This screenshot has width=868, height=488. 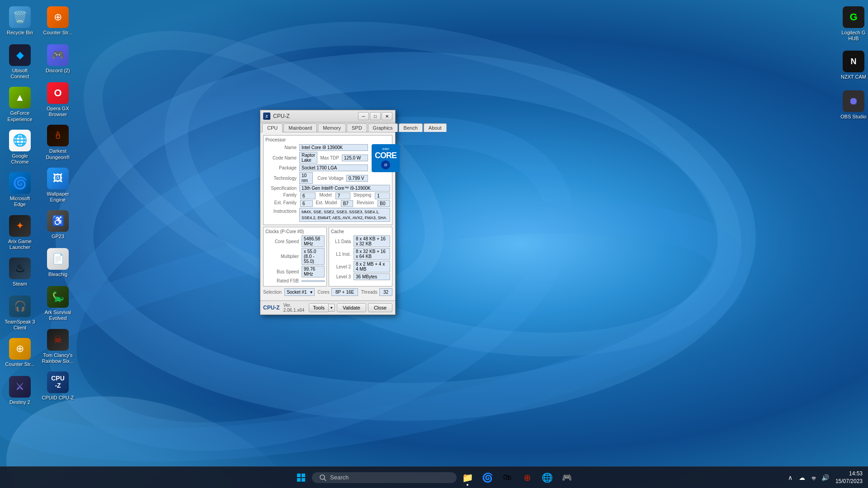 What do you see at coordinates (344, 292) in the screenshot?
I see `cores-value: 8P + 16E` at bounding box center [344, 292].